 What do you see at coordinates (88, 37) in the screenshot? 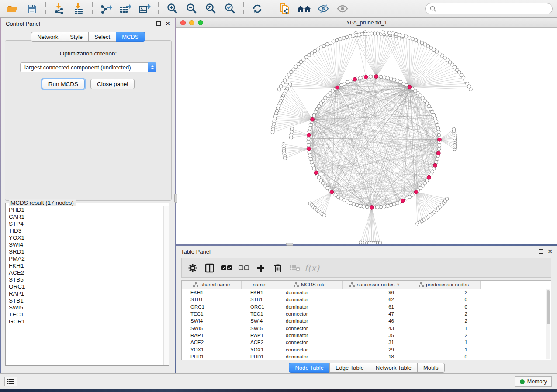
I see `control-tabs: NetworkStyleSelectMCDS` at bounding box center [88, 37].